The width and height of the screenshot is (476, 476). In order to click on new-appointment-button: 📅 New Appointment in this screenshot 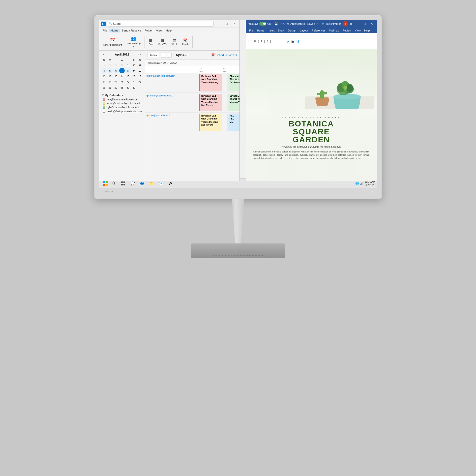, I will do `click(113, 42)`.